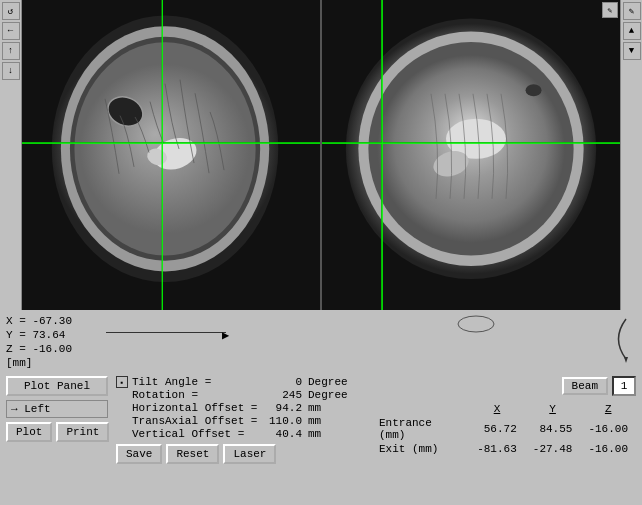  I want to click on plot-panel-button: Plot Panel, so click(57, 386).